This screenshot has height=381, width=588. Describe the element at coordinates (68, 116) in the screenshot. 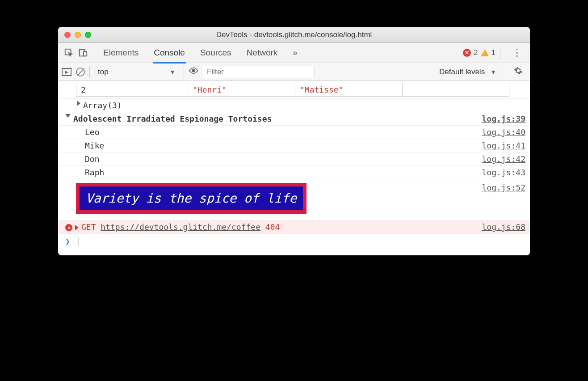

I see `collapse-icon` at that location.